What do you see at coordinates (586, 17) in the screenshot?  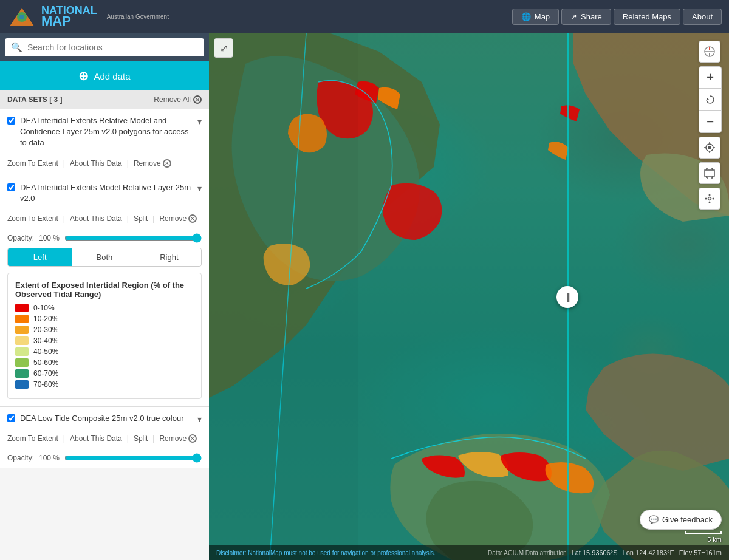 I see `share-button: ↗ Share` at bounding box center [586, 17].